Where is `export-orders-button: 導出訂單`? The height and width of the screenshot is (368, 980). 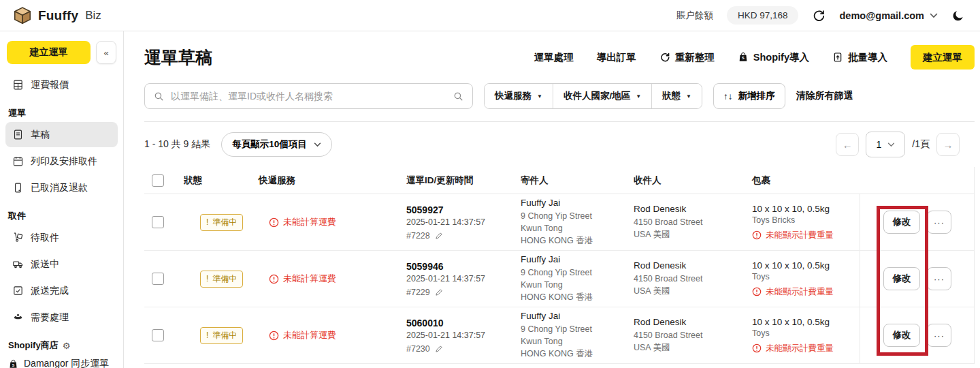 export-orders-button: 導出訂單 is located at coordinates (617, 57).